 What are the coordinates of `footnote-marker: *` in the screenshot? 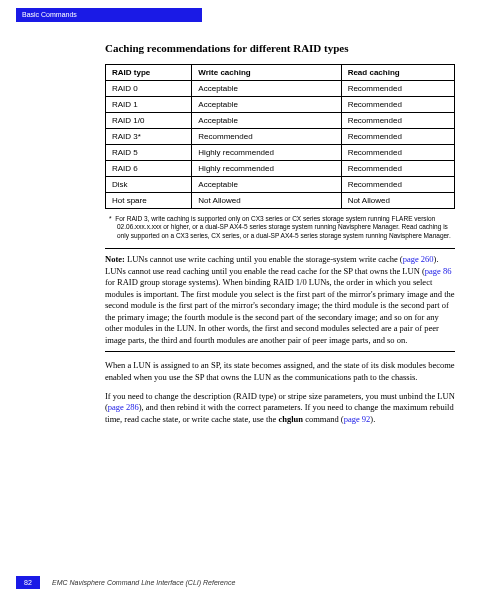 It's located at (110, 218).